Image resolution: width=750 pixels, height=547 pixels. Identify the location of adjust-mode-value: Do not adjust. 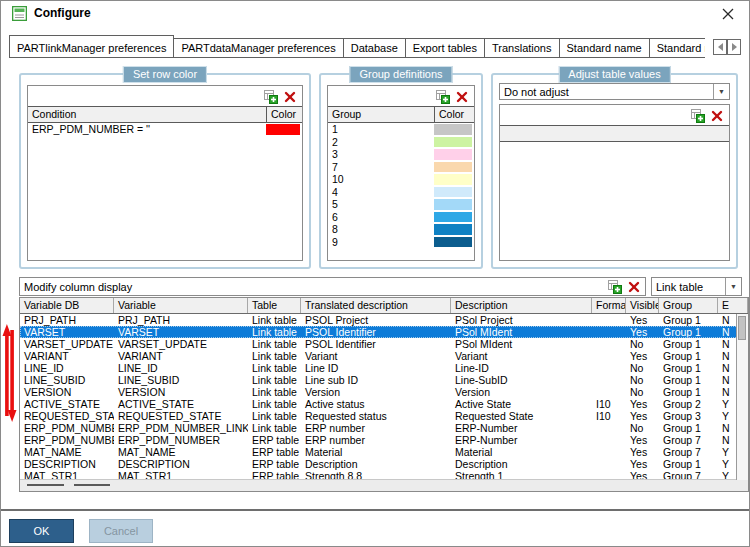
(606, 92).